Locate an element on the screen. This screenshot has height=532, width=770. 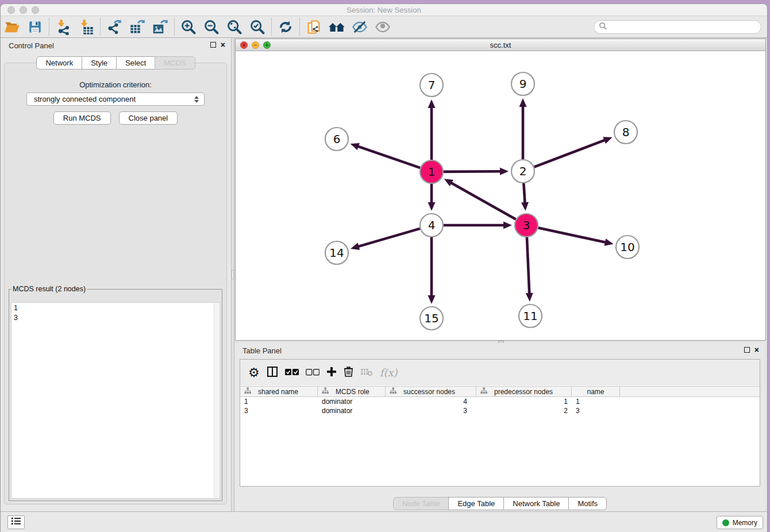
tab-node-table: Node Table is located at coordinates (421, 503).